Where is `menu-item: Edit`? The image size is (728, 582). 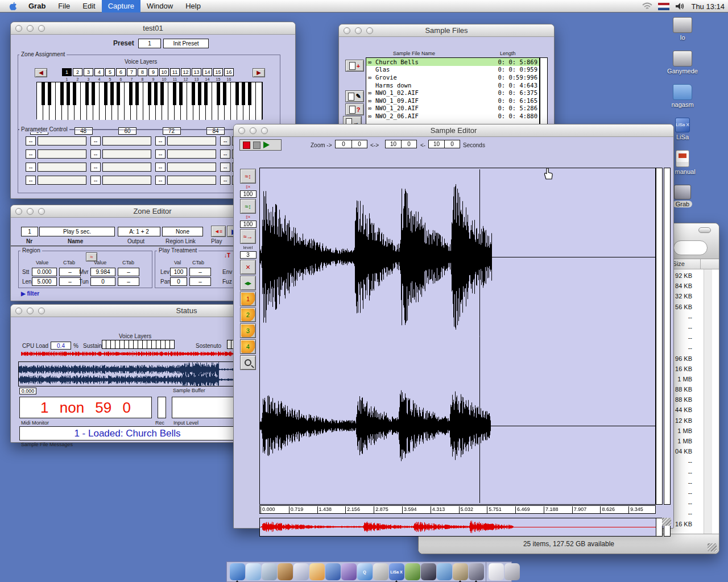
menu-item: Edit is located at coordinates (89, 6).